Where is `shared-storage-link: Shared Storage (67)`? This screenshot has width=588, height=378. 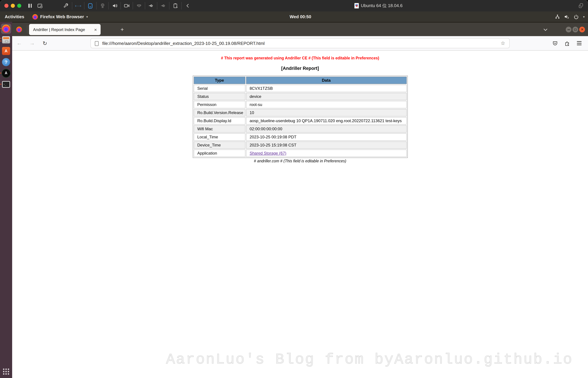 shared-storage-link: Shared Storage (67) is located at coordinates (268, 153).